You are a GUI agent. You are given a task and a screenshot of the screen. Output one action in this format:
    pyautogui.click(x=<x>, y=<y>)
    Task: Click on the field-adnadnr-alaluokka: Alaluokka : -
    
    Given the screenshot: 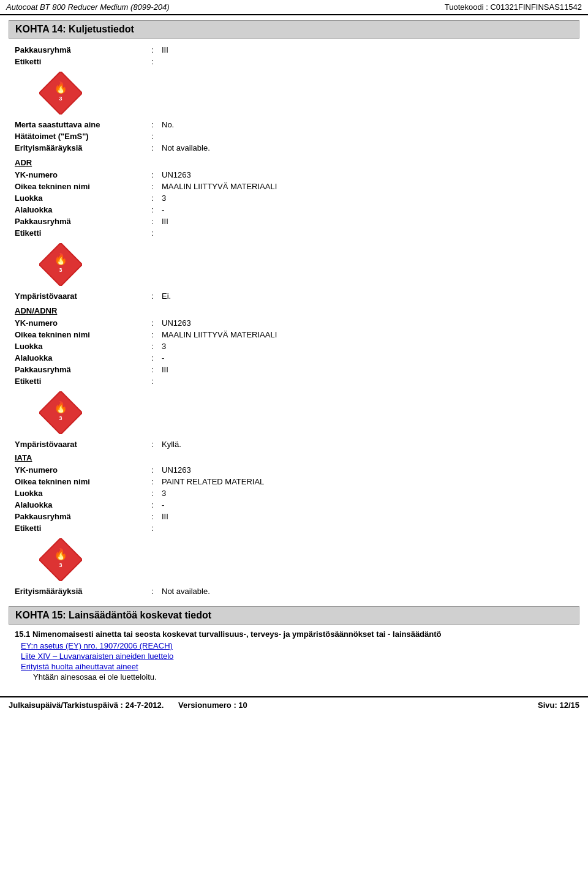 What is the action you would take?
    pyautogui.click(x=294, y=358)
    